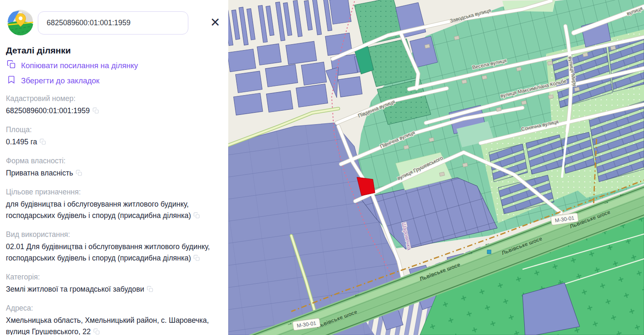  Describe the element at coordinates (113, 205) in the screenshot. I see `field-purpose: Цільове призначення: для будівництва і о…` at that location.